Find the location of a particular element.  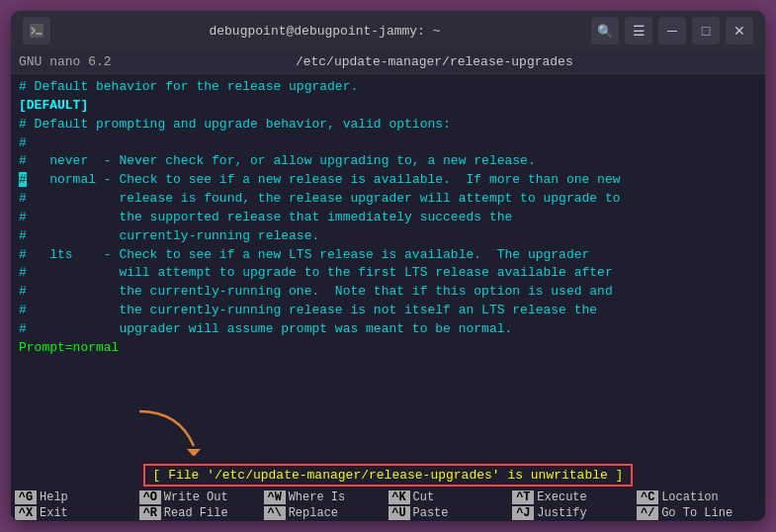

titlebar-title: debugpoint@debugpoint-jammy: ~ is located at coordinates (324, 32).